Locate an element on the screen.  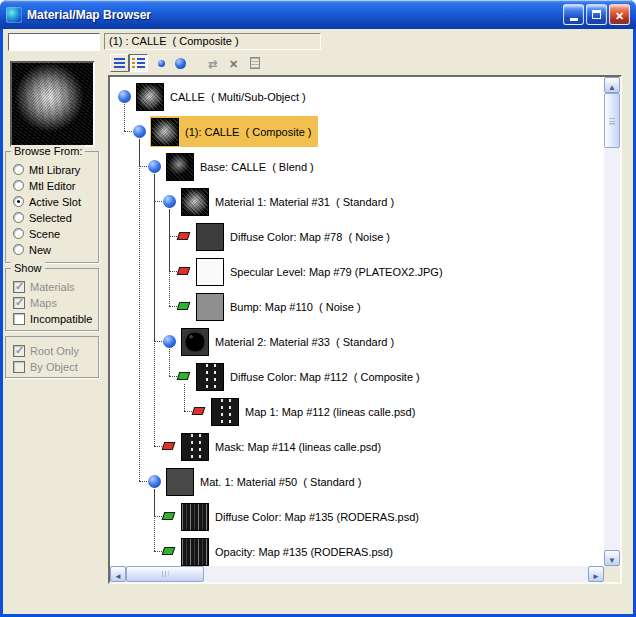
tree-row: Base: CALLE ( Blend ) is located at coordinates (357, 166).